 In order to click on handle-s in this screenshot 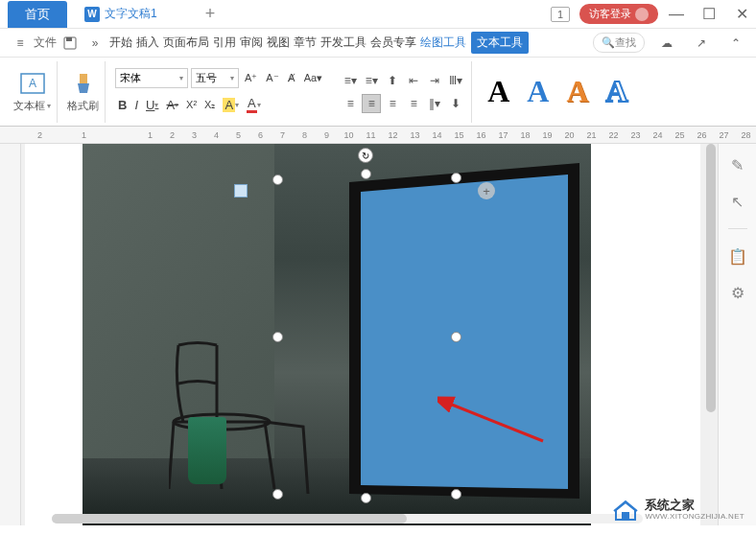, I will do `click(366, 499)`.